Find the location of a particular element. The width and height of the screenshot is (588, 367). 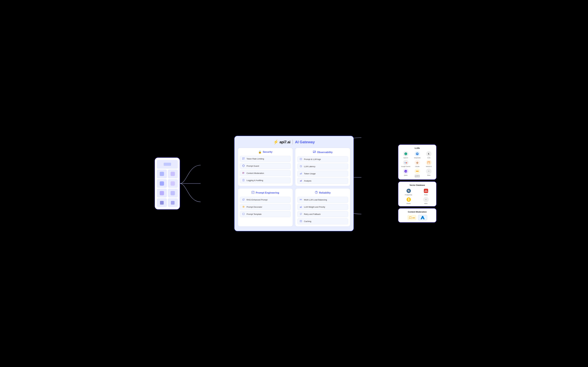

prompt-decorator: Prompt Decorator is located at coordinates (265, 207).